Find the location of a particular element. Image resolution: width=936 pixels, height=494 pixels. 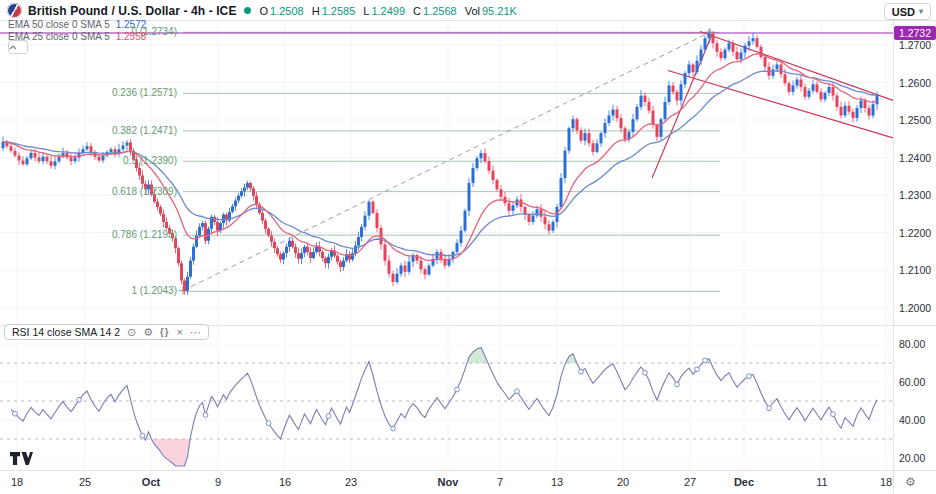

ohlc-item: Vol95.21K is located at coordinates (491, 11).